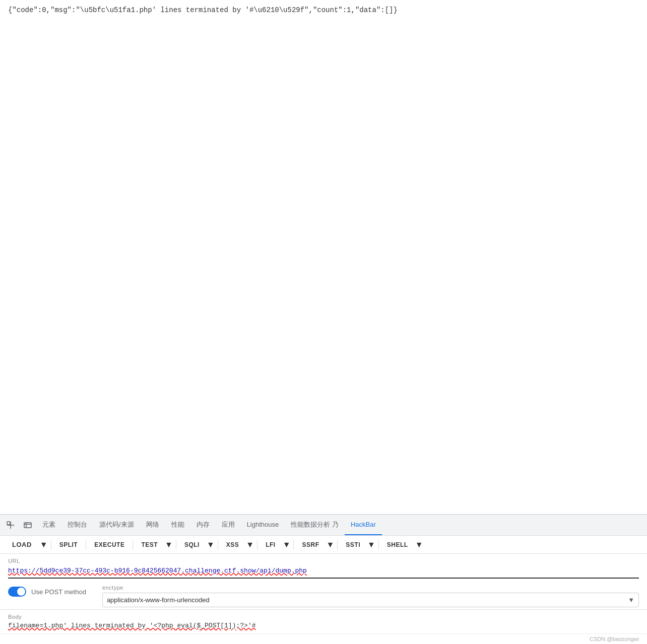 The width and height of the screenshot is (647, 644). What do you see at coordinates (324, 638) in the screenshot?
I see `footer: CSDN @baozongwi` at bounding box center [324, 638].